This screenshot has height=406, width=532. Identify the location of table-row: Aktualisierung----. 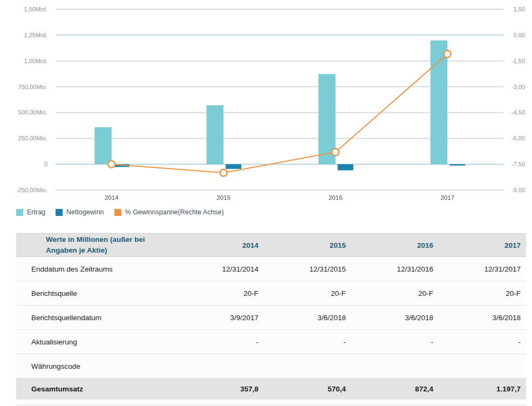
(271, 342).